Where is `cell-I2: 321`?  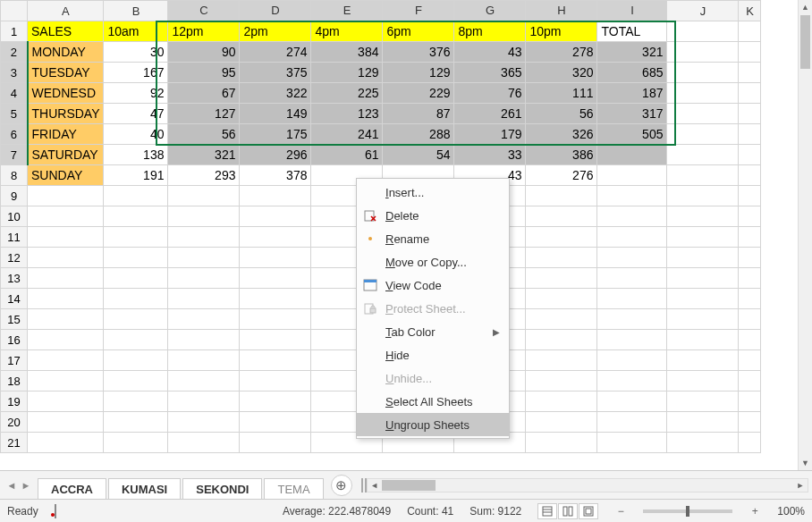 cell-I2: 321 is located at coordinates (632, 52).